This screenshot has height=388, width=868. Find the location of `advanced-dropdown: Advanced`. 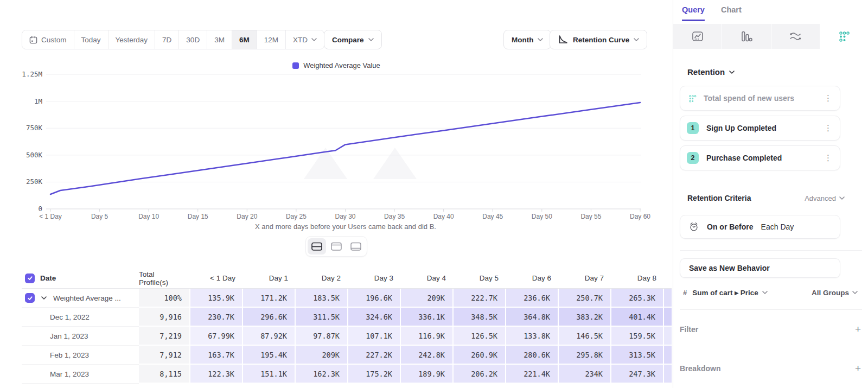

advanced-dropdown: Advanced is located at coordinates (825, 199).